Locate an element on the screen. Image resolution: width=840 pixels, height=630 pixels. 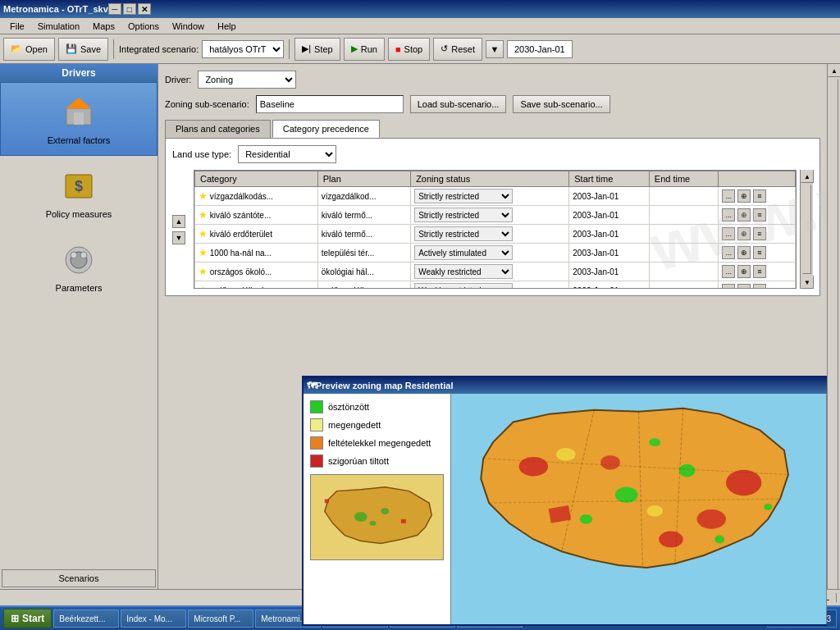
cell-actions: ... ⊕ ≡ is located at coordinates (757, 272).